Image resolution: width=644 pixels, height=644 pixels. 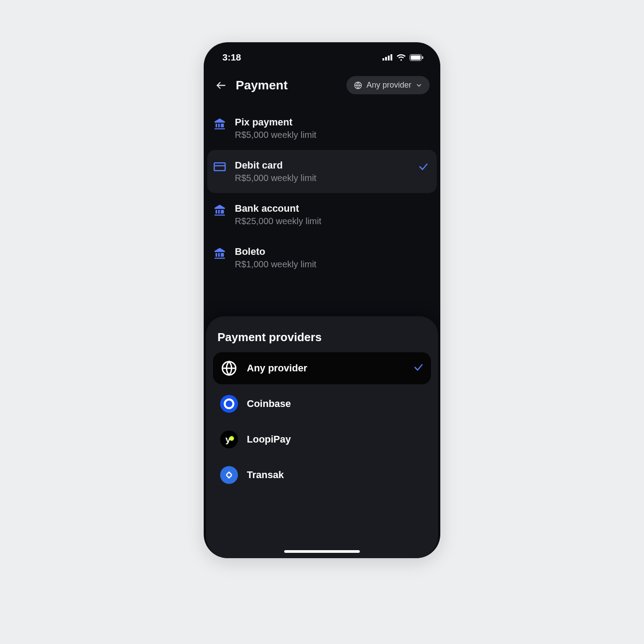 I want to click on method-title: Debit card, so click(x=322, y=165).